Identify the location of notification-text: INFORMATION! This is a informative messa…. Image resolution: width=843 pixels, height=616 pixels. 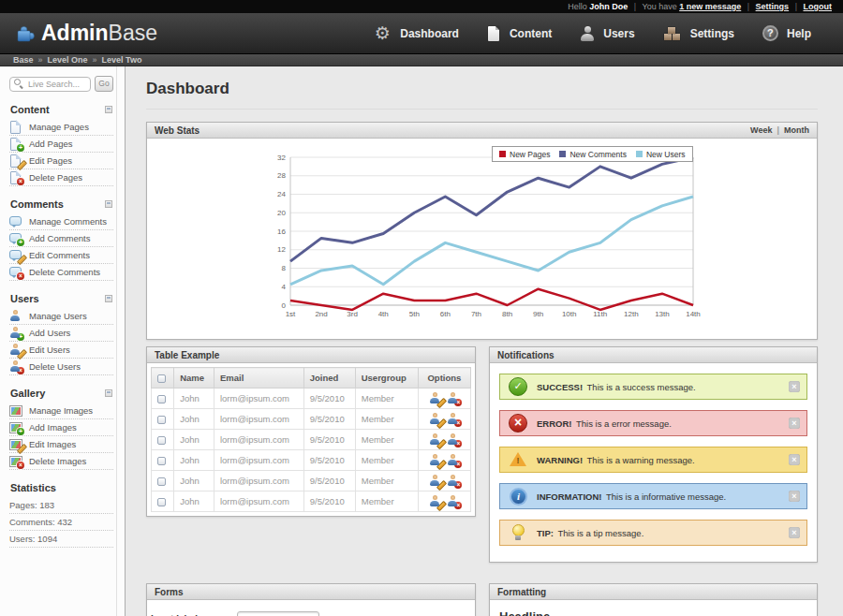
(631, 496).